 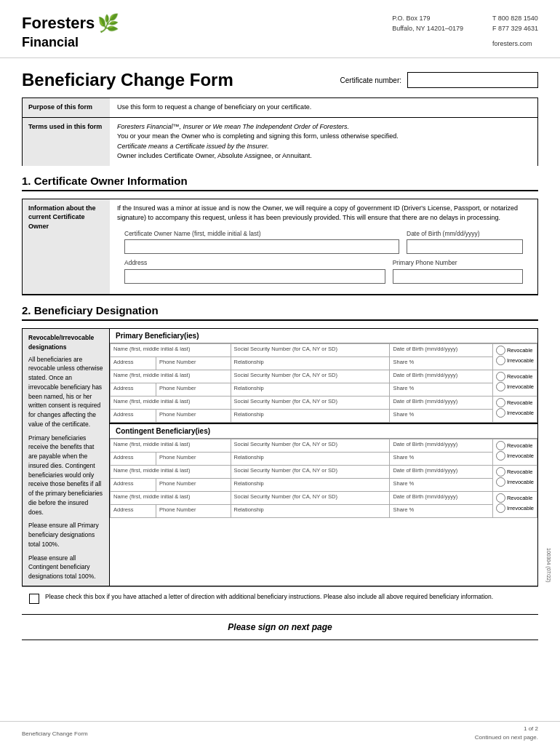 What do you see at coordinates (134, 511) in the screenshot?
I see `c3-address-cell: Address` at bounding box center [134, 511].